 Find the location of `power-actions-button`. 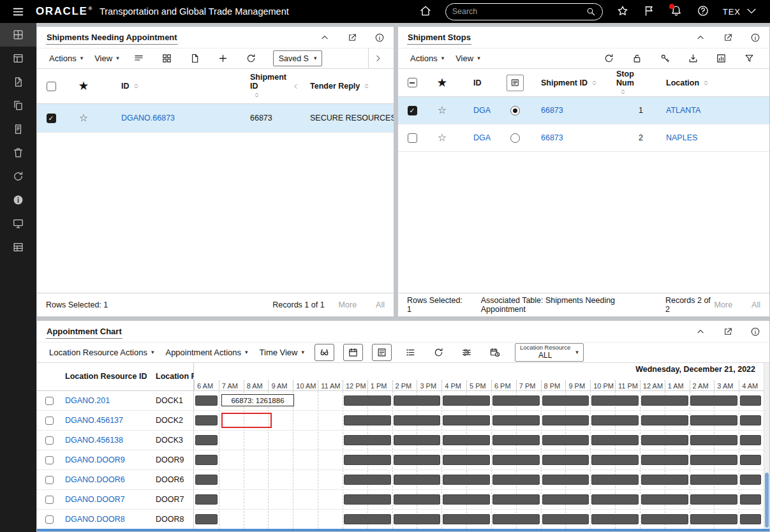

power-actions-button is located at coordinates (665, 59).